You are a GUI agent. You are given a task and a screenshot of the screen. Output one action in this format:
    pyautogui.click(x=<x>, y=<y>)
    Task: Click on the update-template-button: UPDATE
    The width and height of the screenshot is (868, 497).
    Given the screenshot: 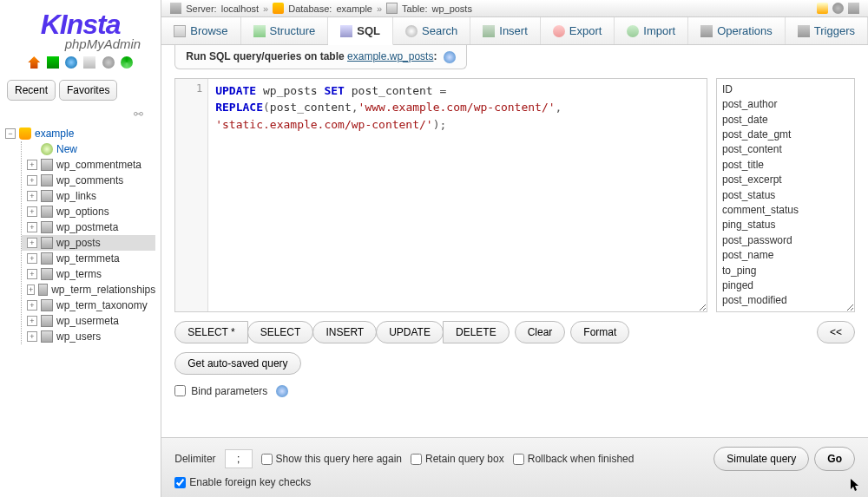 What is the action you would take?
    pyautogui.click(x=410, y=332)
    